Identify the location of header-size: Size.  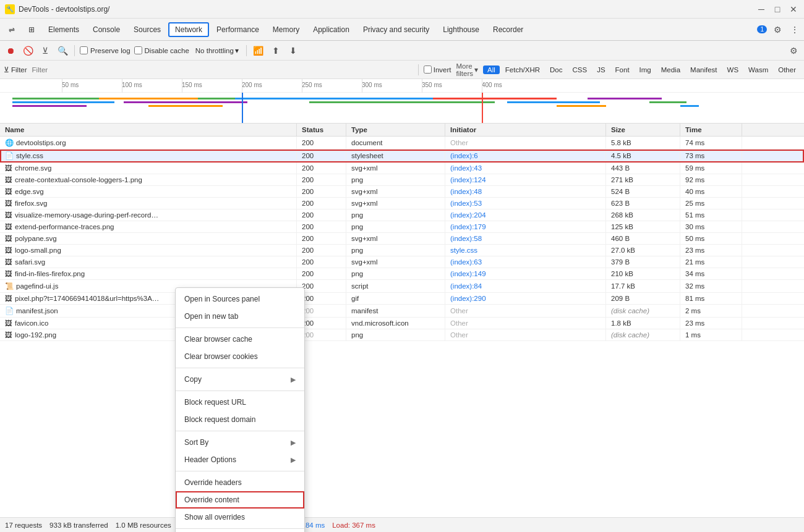
(643, 130).